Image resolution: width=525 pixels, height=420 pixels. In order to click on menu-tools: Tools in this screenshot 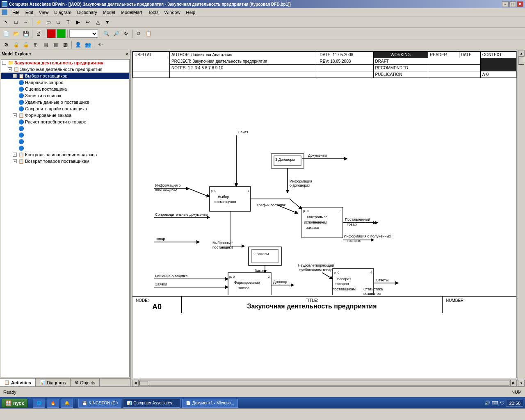, I will do `click(153, 12)`.